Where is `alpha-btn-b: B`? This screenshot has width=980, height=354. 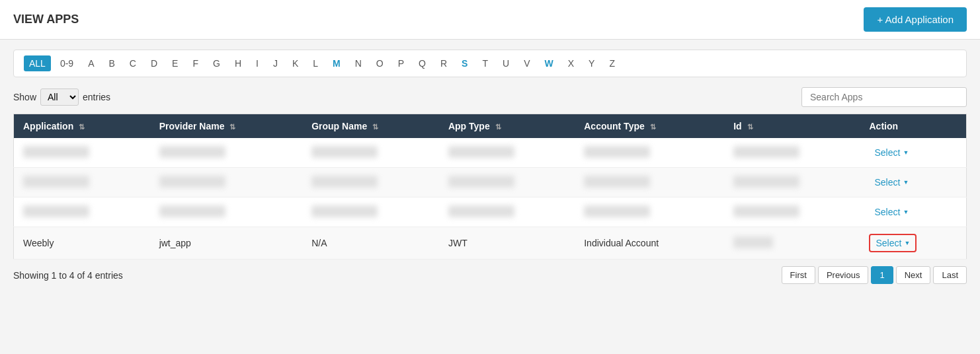 alpha-btn-b: B is located at coordinates (112, 63).